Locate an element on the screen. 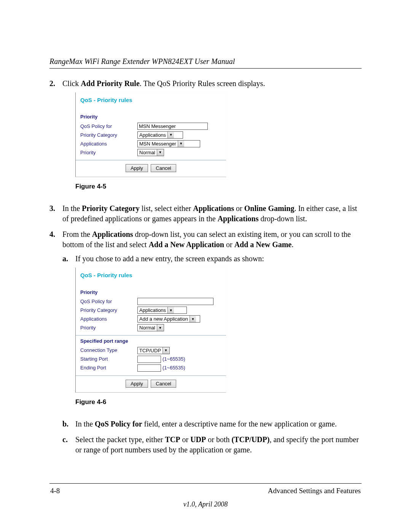 This screenshot has height=532, width=411. connection-type-select: TCP/UDP ▼ is located at coordinates (154, 350).